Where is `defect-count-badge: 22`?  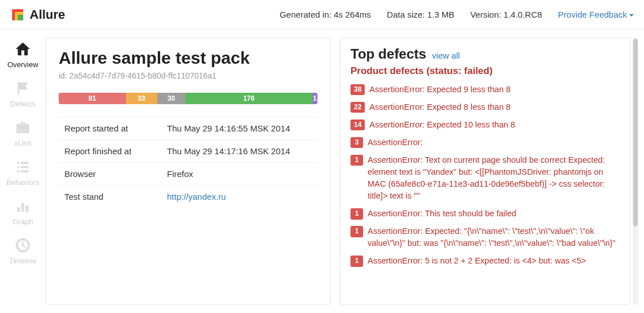 defect-count-badge: 22 is located at coordinates (358, 107).